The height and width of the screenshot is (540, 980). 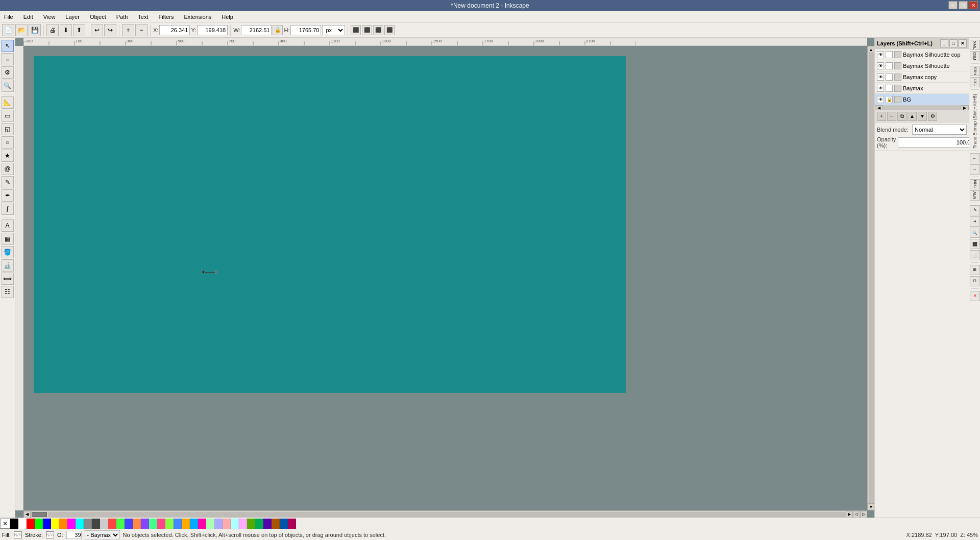 I want to click on layer-row-4: 👁 🔒 BG, so click(x=922, y=100).